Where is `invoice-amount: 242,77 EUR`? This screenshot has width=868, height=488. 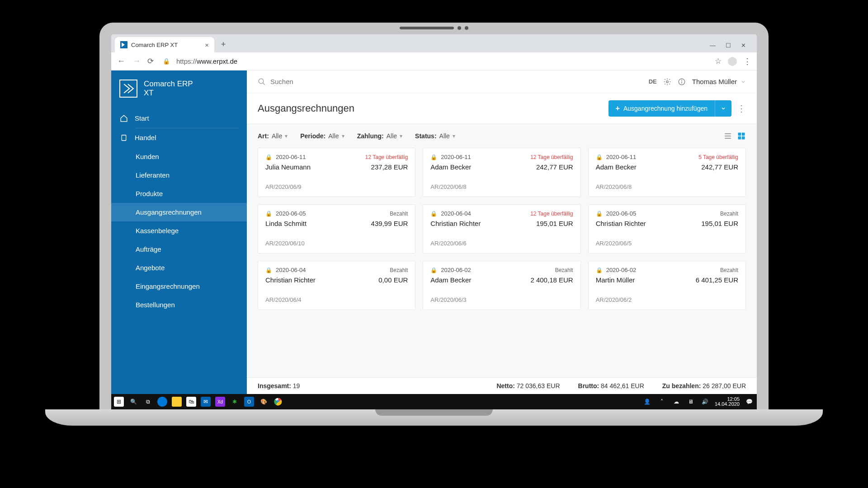
invoice-amount: 242,77 EUR is located at coordinates (555, 167).